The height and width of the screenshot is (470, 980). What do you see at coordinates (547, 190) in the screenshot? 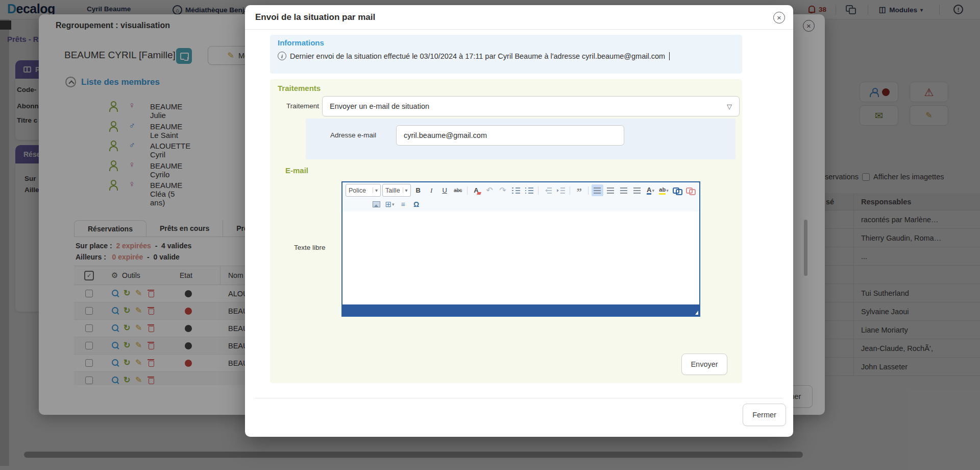
I see `outdent-button` at bounding box center [547, 190].